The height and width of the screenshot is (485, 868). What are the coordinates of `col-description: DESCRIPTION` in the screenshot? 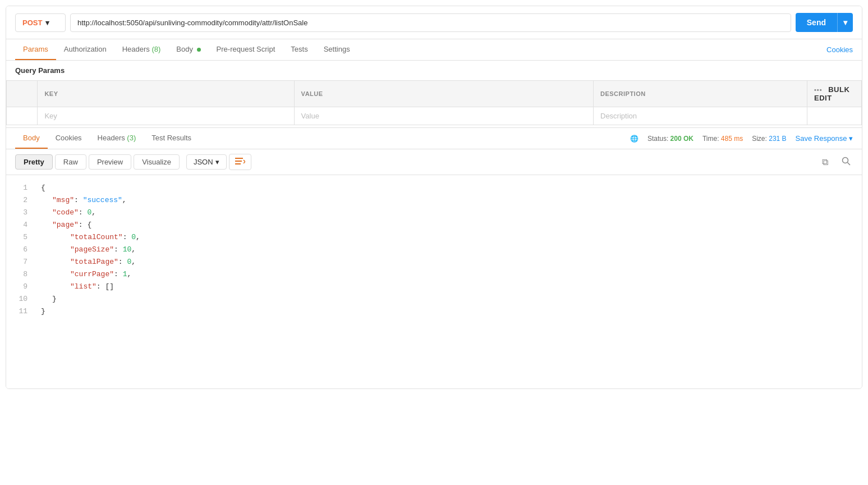 It's located at (700, 94).